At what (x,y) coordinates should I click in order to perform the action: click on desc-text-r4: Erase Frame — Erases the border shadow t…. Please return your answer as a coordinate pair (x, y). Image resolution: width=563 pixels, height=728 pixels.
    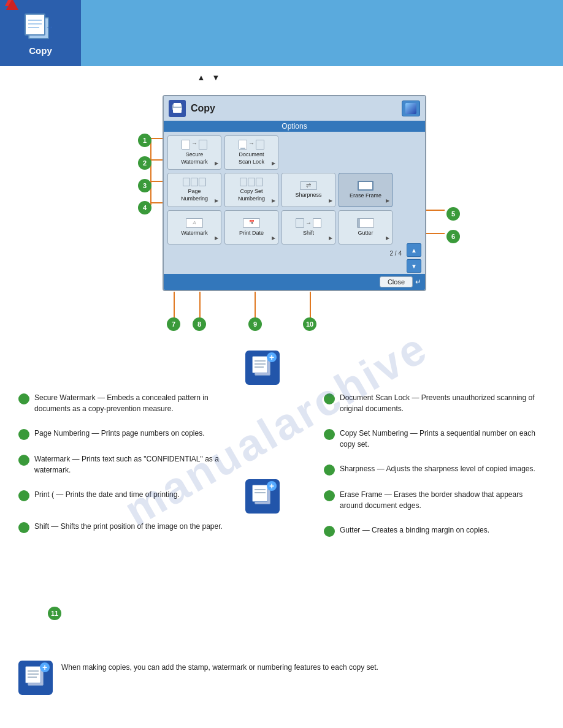
    Looking at the image, I should click on (442, 500).